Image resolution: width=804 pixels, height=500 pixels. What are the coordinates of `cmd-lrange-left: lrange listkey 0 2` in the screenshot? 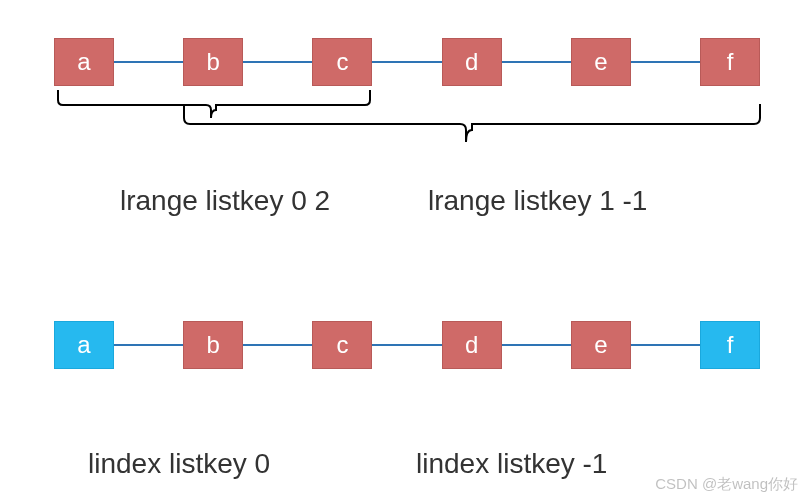 It's located at (225, 201).